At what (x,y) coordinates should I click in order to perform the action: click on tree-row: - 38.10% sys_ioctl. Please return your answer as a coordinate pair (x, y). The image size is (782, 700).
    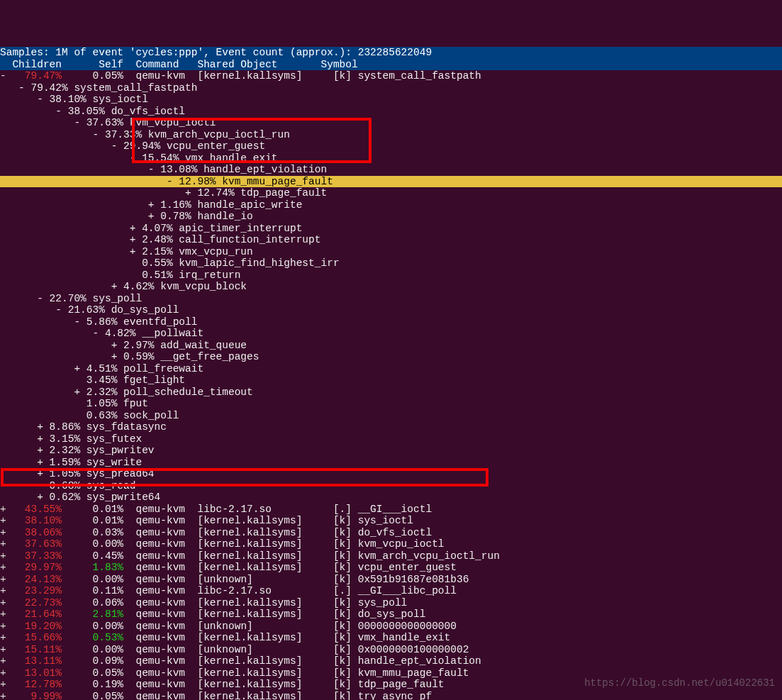
    Looking at the image, I should click on (391, 99).